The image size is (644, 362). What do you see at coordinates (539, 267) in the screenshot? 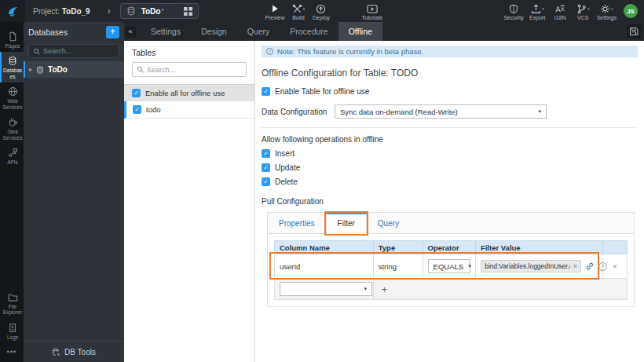
I see `filter-value-cell: bind:Variables.loggedInUser.data × ?` at bounding box center [539, 267].